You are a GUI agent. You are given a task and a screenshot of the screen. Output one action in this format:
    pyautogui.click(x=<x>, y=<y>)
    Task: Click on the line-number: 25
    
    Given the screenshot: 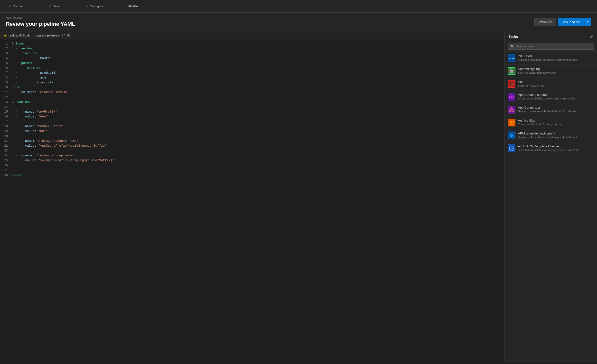 What is the action you would take?
    pyautogui.click(x=6, y=160)
    